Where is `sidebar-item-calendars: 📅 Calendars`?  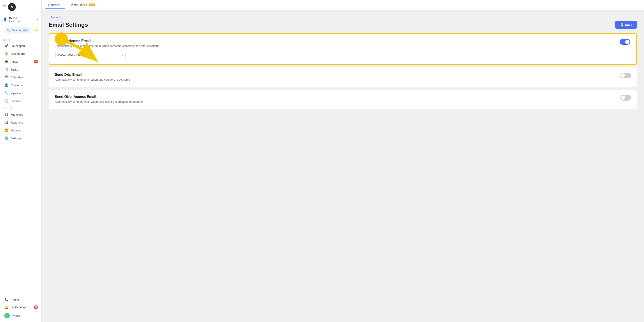
sidebar-item-calendars: 📅 Calendars is located at coordinates (20, 77).